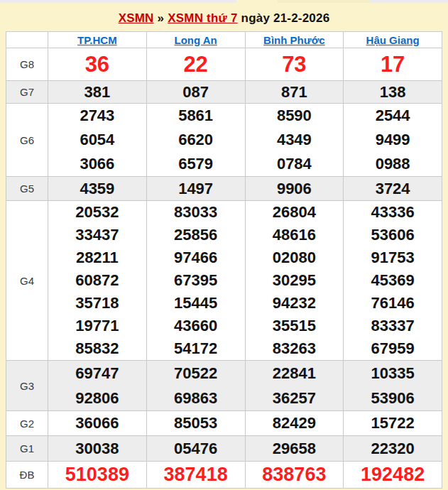  Describe the element at coordinates (393, 235) in the screenshot. I see `result-number: 53606` at that location.